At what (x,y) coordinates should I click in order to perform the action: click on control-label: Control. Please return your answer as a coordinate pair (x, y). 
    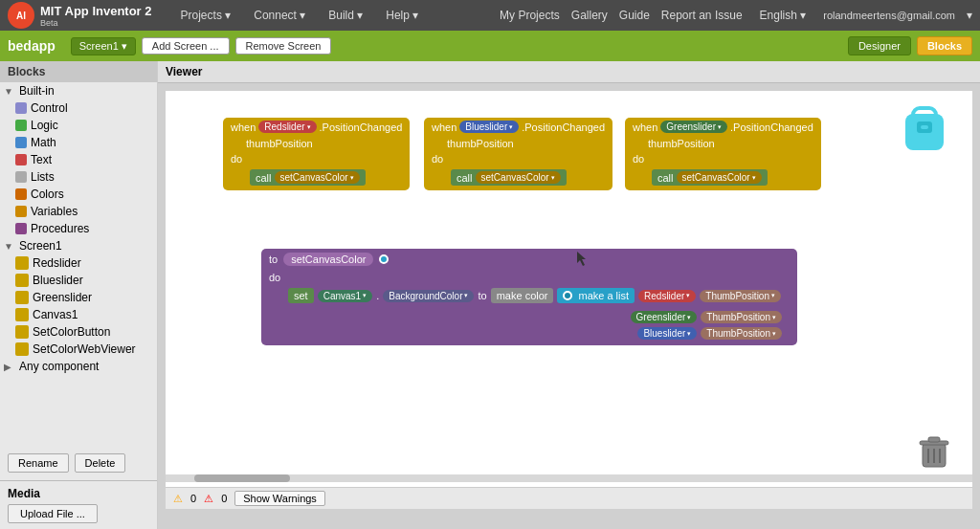
    Looking at the image, I should click on (50, 108).